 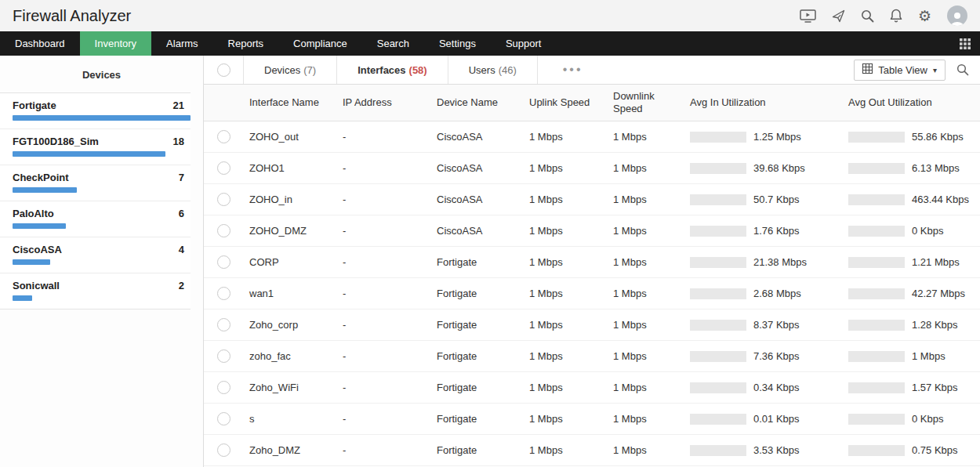 I want to click on nav-item-alarms: Alarms, so click(x=182, y=44).